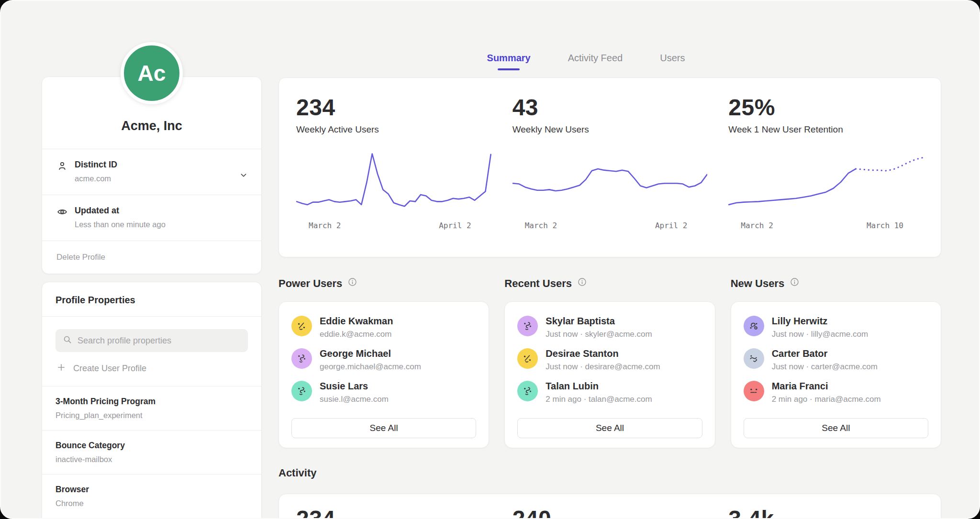 The width and height of the screenshot is (980, 519). I want to click on metric-label: Weekly New Users, so click(610, 130).